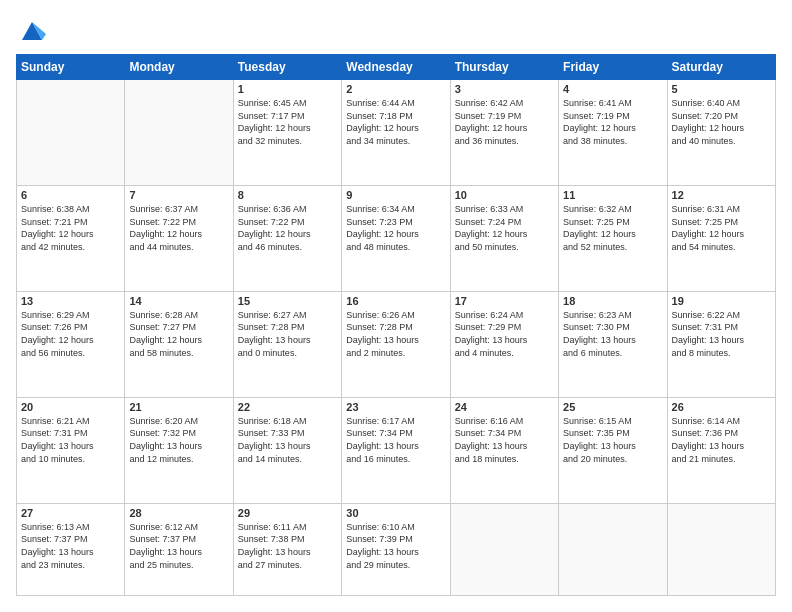 This screenshot has height=612, width=792. Describe the element at coordinates (288, 122) in the screenshot. I see `day-info: Sunrise: 6:45 AM Sunset: 7:17 PM Dayligh…` at that location.